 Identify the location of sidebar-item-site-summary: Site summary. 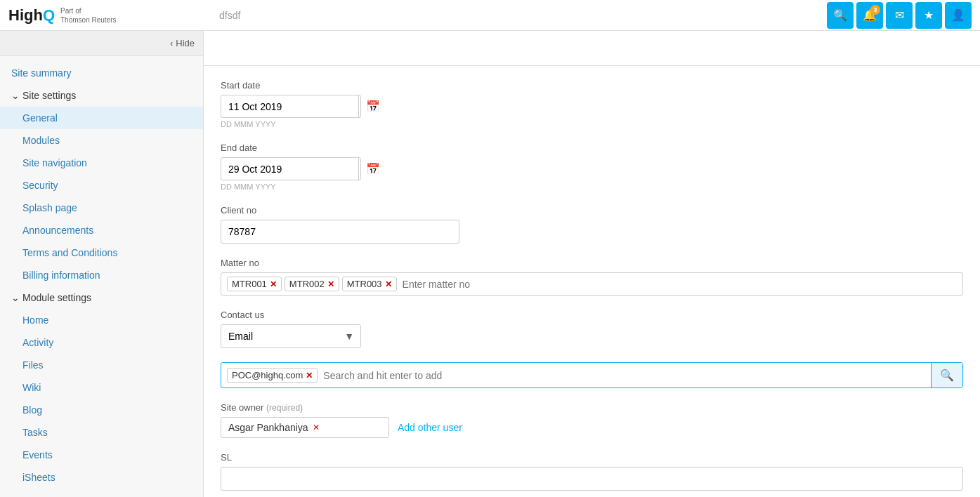
(101, 73).